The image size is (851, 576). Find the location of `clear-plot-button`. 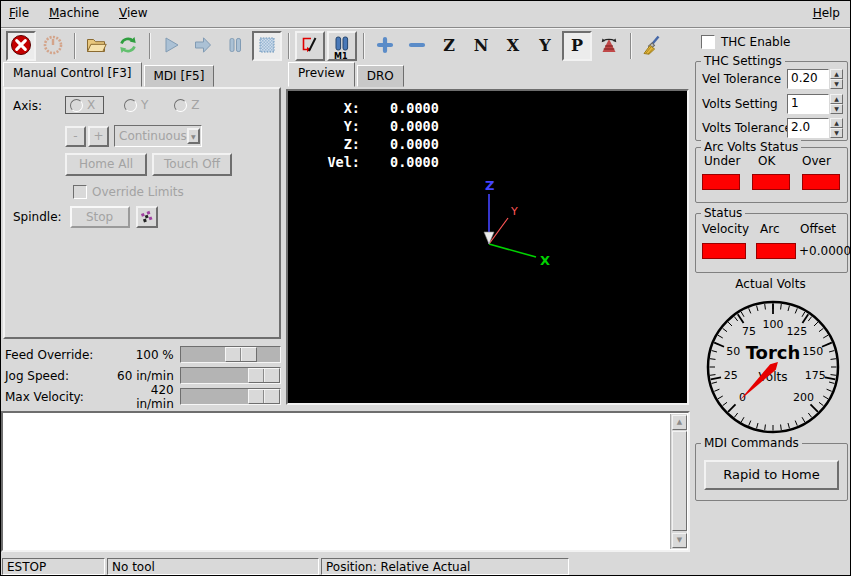

clear-plot-button is located at coordinates (652, 46).